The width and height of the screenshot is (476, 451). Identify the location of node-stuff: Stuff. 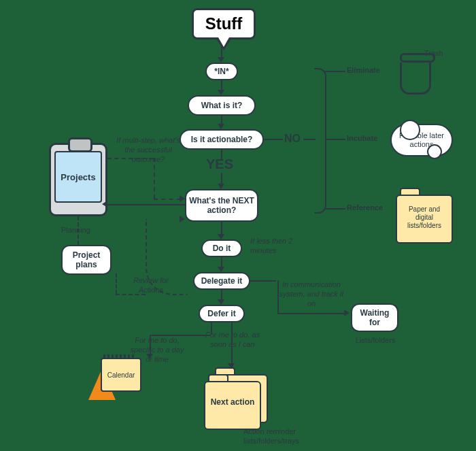
(224, 24).